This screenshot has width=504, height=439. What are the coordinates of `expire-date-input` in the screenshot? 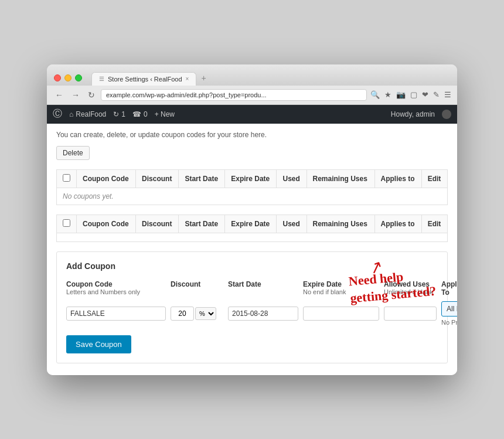 It's located at (341, 314).